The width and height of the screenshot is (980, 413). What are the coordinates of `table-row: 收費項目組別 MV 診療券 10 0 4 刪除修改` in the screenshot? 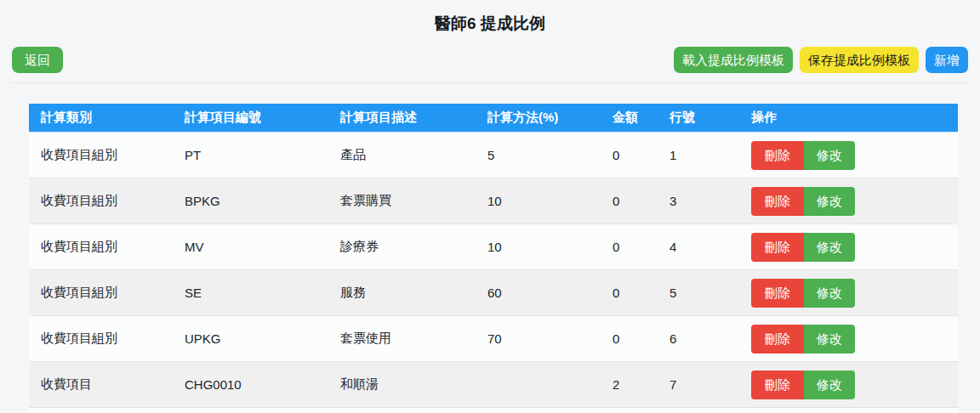 It's located at (493, 247).